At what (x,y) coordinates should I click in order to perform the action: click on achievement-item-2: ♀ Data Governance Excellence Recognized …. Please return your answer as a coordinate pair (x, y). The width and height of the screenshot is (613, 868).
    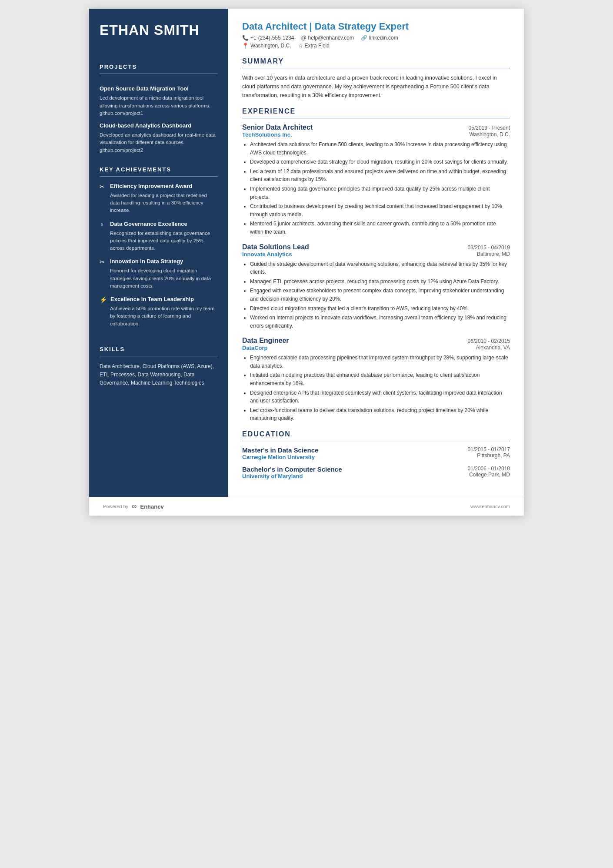
    Looking at the image, I should click on (159, 237).